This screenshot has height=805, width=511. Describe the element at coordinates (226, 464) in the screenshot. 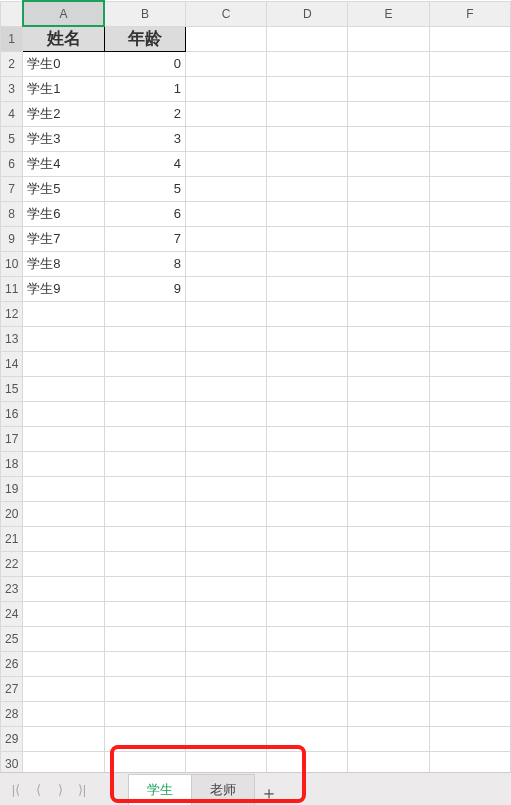

I see `cell-C18` at that location.